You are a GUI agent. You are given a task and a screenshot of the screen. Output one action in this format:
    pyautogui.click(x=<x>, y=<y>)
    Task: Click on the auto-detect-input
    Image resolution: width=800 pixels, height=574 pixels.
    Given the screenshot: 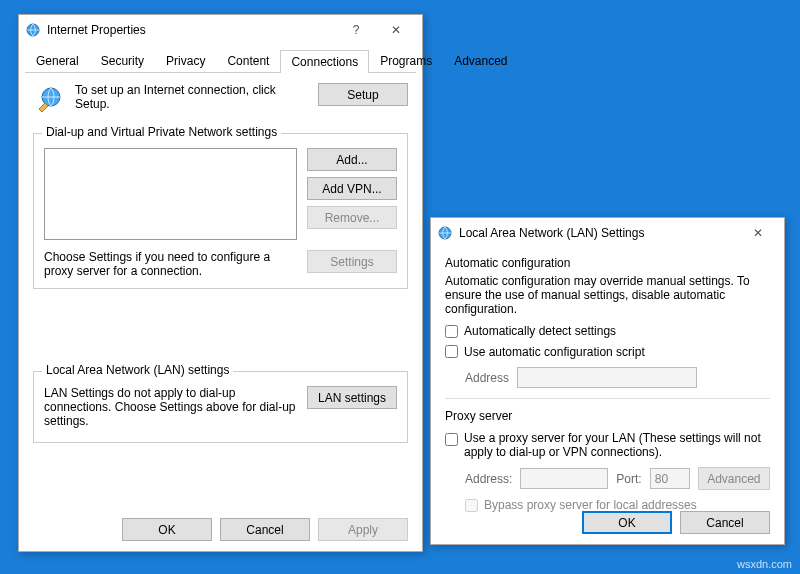 What is the action you would take?
    pyautogui.click(x=452, y=332)
    